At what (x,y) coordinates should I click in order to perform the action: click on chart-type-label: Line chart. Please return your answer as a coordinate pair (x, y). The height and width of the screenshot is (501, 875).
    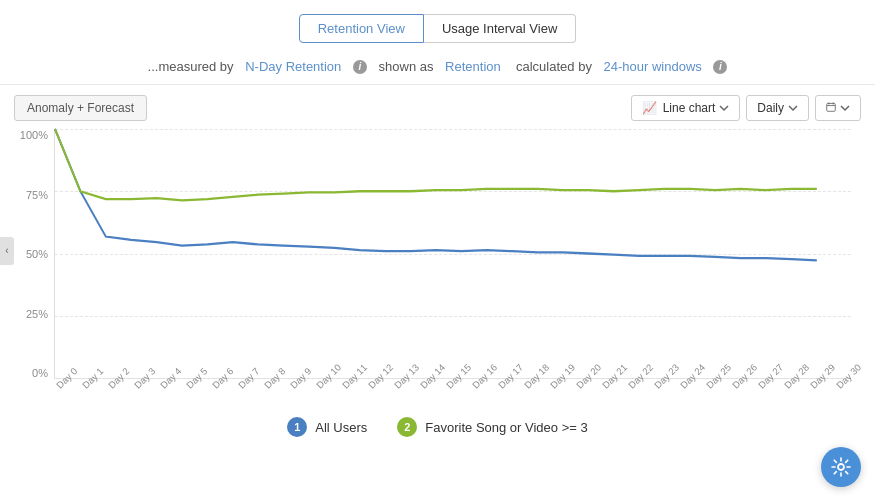
    Looking at the image, I should click on (690, 108).